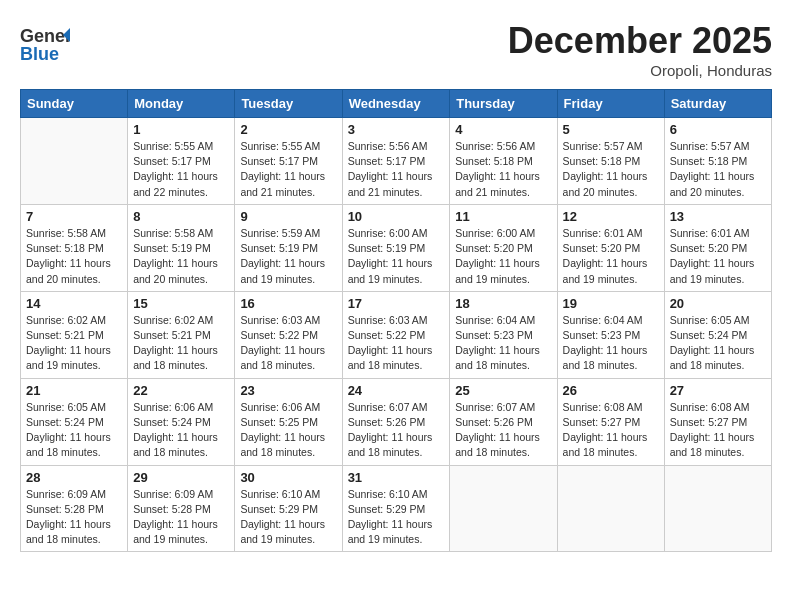 This screenshot has height=612, width=792. Describe the element at coordinates (503, 256) in the screenshot. I see `day-info: Sunrise: 6:00 AM Sunset: 5:20 PM Dayligh…` at that location.